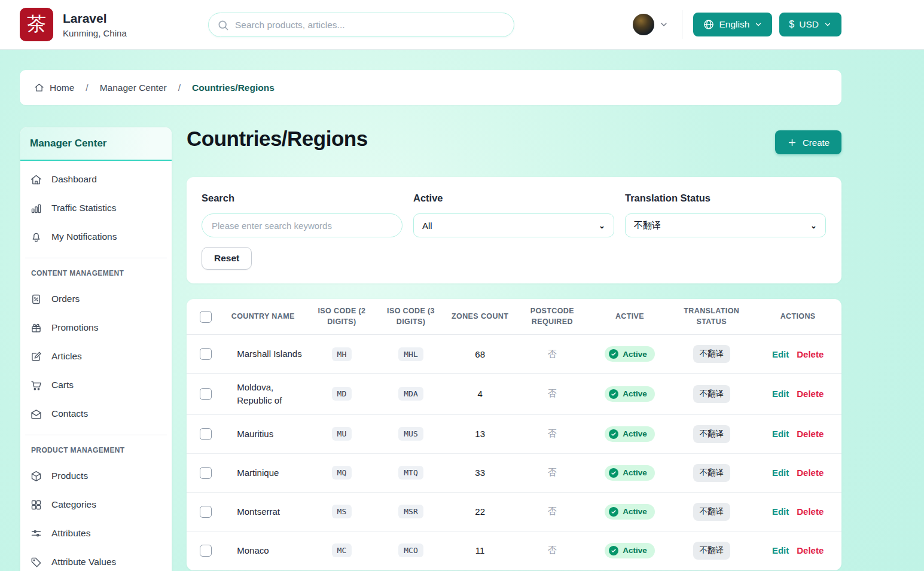 The height and width of the screenshot is (571, 924). Describe the element at coordinates (514, 354) in the screenshot. I see `table-row: Marshall Islands MH MHL 68 否 Active 不翻译 …` at that location.